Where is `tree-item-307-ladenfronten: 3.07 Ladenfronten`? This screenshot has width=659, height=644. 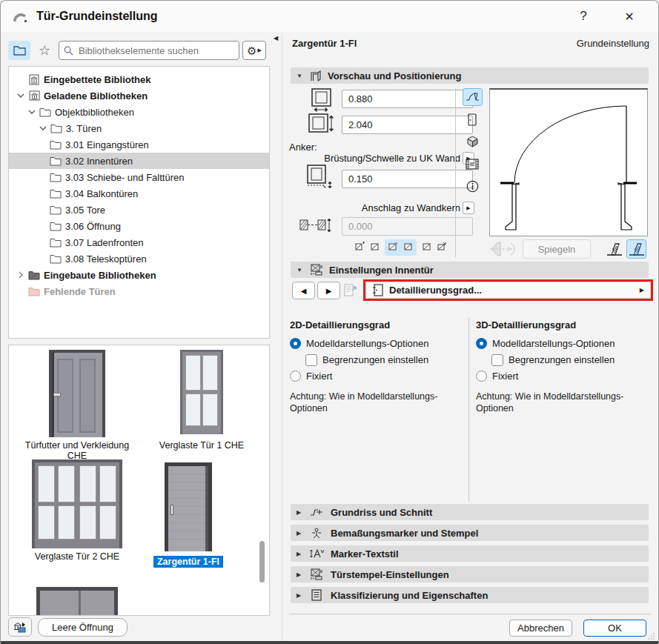 tree-item-307-ladenfronten: 3.07 Ladenfronten is located at coordinates (139, 242).